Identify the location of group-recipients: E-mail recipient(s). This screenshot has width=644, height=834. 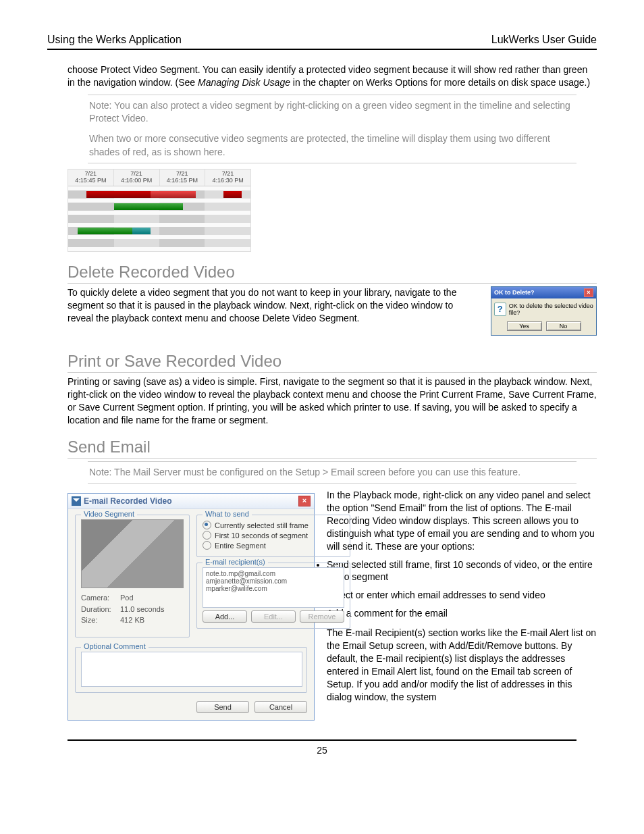
(235, 562).